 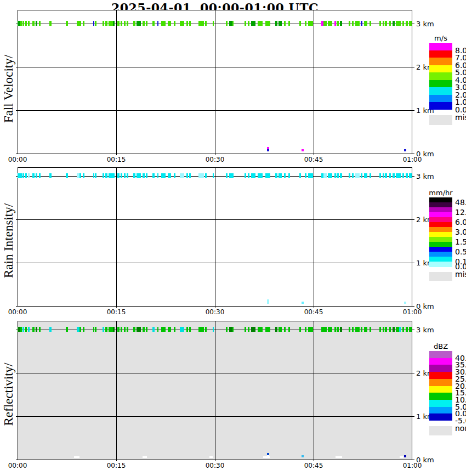 What do you see at coordinates (303, 303) in the screenshot?
I see `low-data-mark-rain-intensity` at bounding box center [303, 303].